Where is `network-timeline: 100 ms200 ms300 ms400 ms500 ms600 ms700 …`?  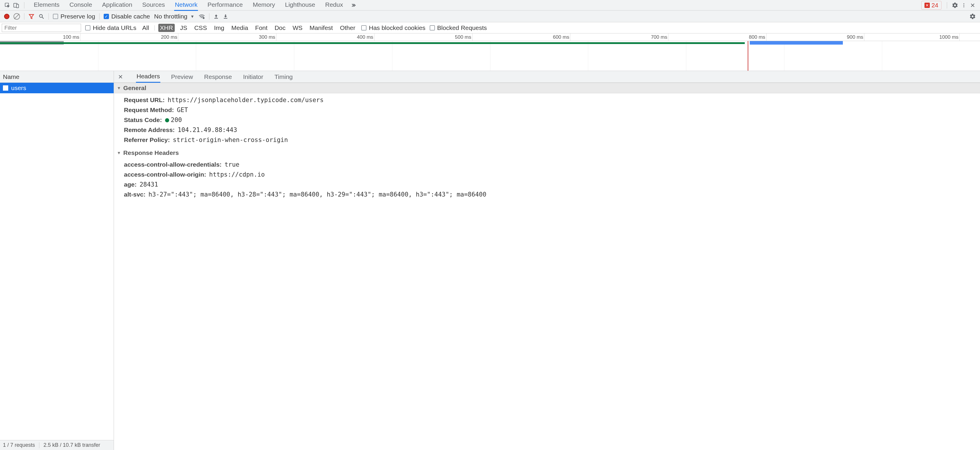
network-timeline: 100 ms200 ms300 ms400 ms500 ms600 ms700 … is located at coordinates (490, 52).